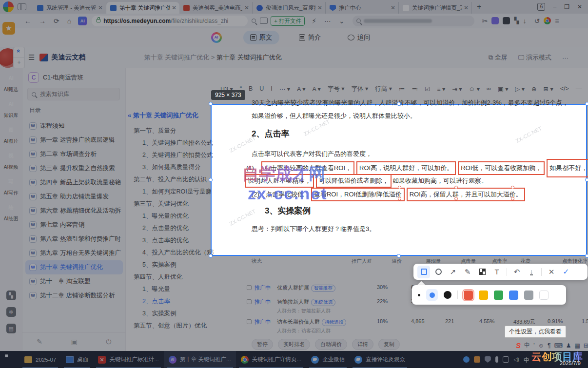 The image size is (588, 368). Describe the element at coordinates (74, 169) in the screenshot. I see `chapter-item: W 第三章 提升权重之自然搜索` at that location.